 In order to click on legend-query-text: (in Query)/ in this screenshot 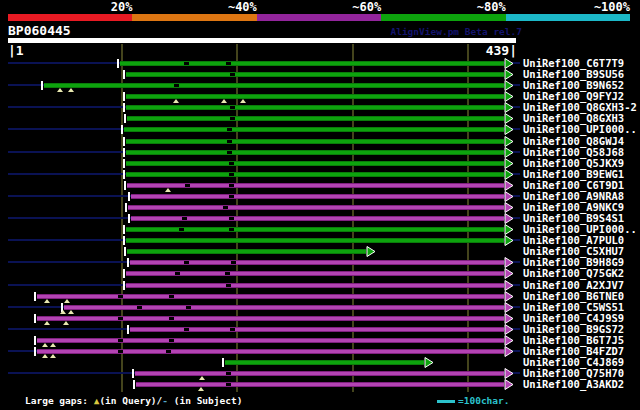, I will do `click(130, 400)`.